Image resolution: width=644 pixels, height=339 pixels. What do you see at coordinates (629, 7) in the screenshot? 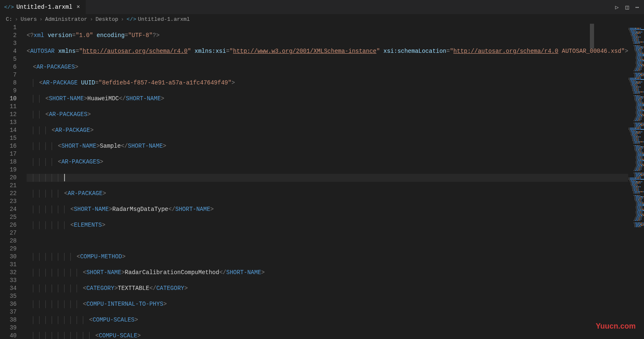
I see `editor-actions: ▷ ◫ ⋯` at bounding box center [629, 7].